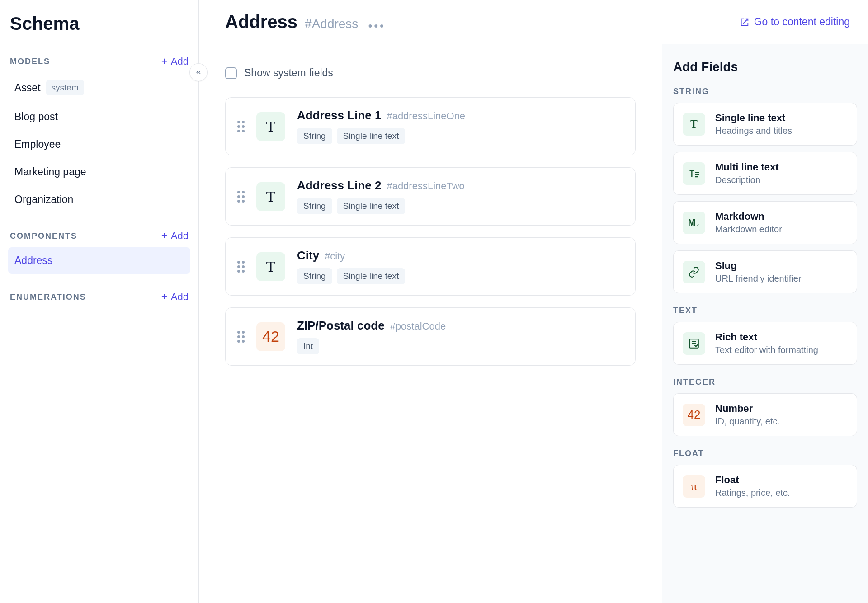 Image resolution: width=868 pixels, height=603 pixels. What do you see at coordinates (430, 127) in the screenshot?
I see `field-card: T Address Line 1 #addressLineOne String …` at bounding box center [430, 127].